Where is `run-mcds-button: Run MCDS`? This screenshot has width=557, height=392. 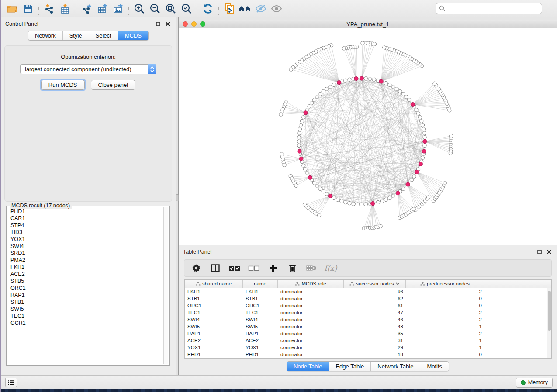
run-mcds-button: Run MCDS is located at coordinates (63, 85).